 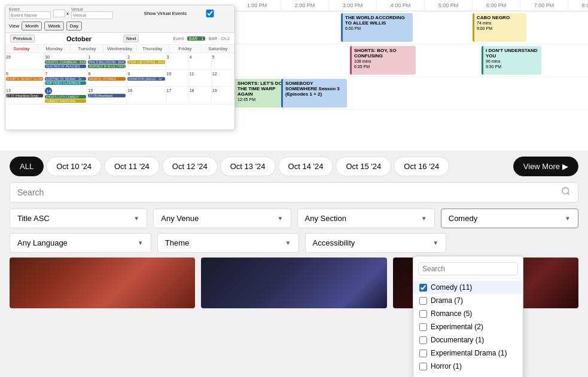 I want to click on mini-calendar: Event x Venue Show Virtual Events View M…, so click(x=120, y=68).